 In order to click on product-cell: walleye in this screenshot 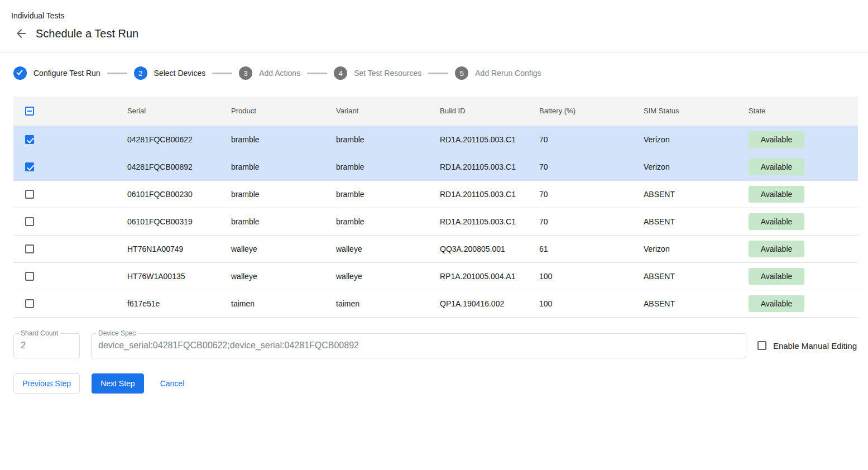, I will do `click(284, 249)`.